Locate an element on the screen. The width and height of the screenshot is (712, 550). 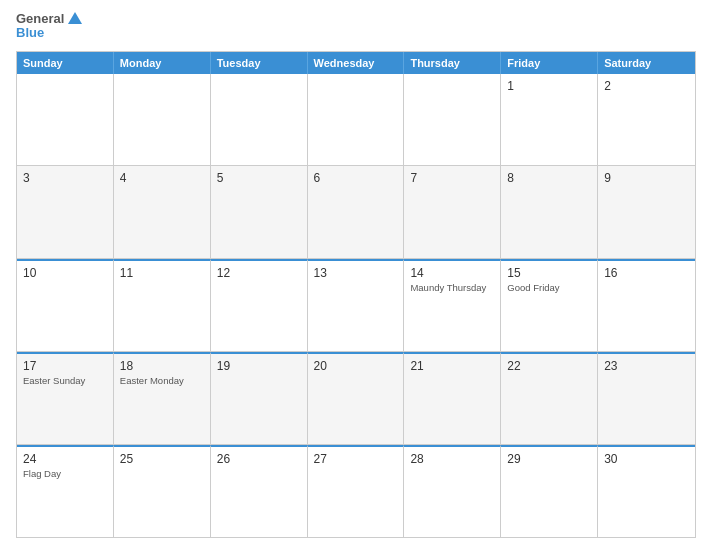
logo-general-text: General is located at coordinates (40, 19).